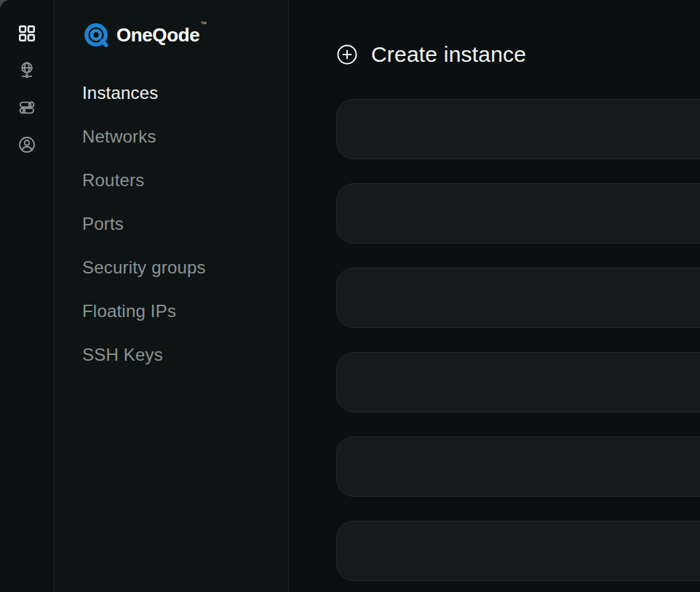 The image size is (700, 592). Describe the element at coordinates (185, 355) in the screenshot. I see `sidebar-item-ssh-keys: SSH Keys` at that location.